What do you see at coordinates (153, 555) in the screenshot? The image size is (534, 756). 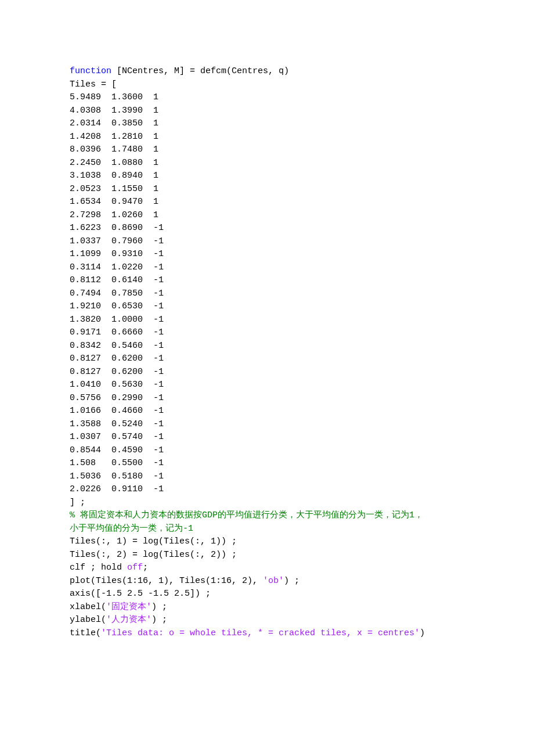 I see `log-line-2: Tiles(:, 2) = log(Tiles(:, 2)) ;` at bounding box center [153, 555].